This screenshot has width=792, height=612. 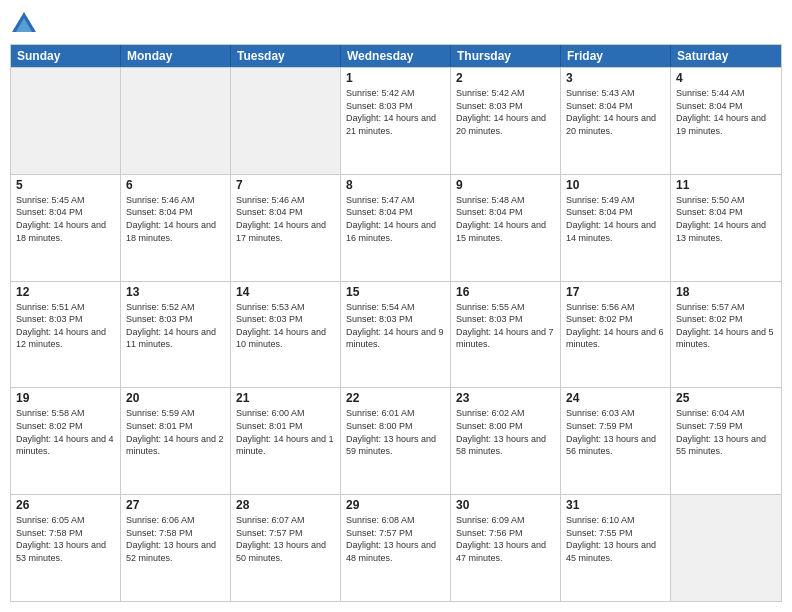 What do you see at coordinates (726, 432) in the screenshot?
I see `cell-info: Sunrise: 6:04 AMSunset: 7:59 PMDaylight:…` at bounding box center [726, 432].